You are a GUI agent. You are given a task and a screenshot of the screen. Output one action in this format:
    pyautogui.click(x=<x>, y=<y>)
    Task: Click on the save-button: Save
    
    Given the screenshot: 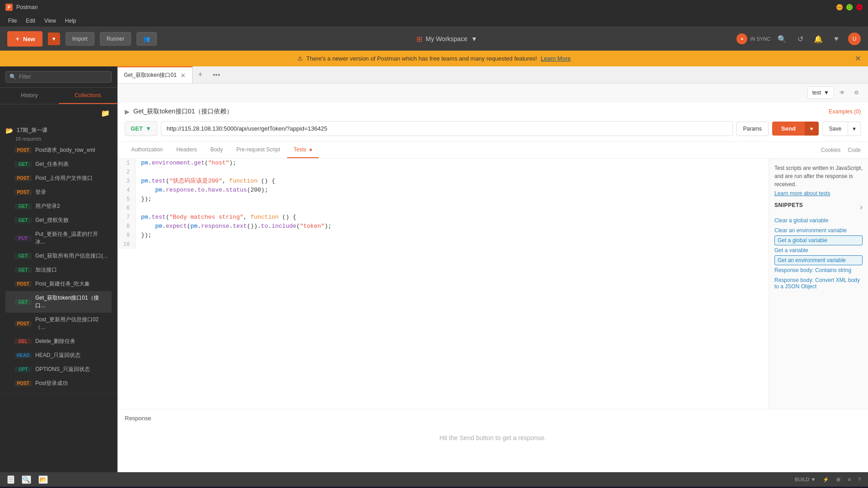 What is the action you would take?
    pyautogui.click(x=835, y=129)
    